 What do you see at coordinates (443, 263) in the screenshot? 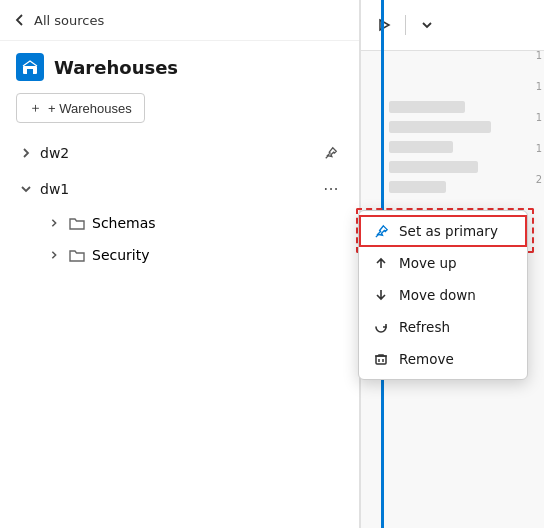
I see `menu-item-move-up: Move up` at bounding box center [443, 263].